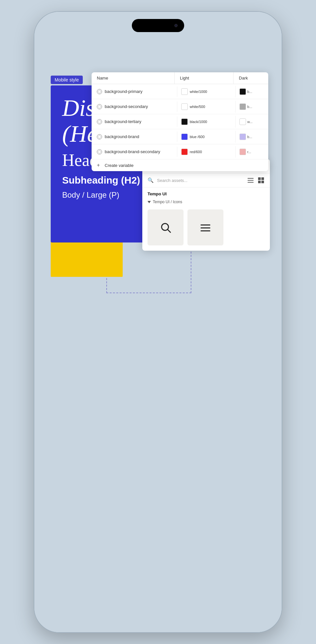 The image size is (316, 644). I want to click on row-dark-4: b..., so click(252, 137).